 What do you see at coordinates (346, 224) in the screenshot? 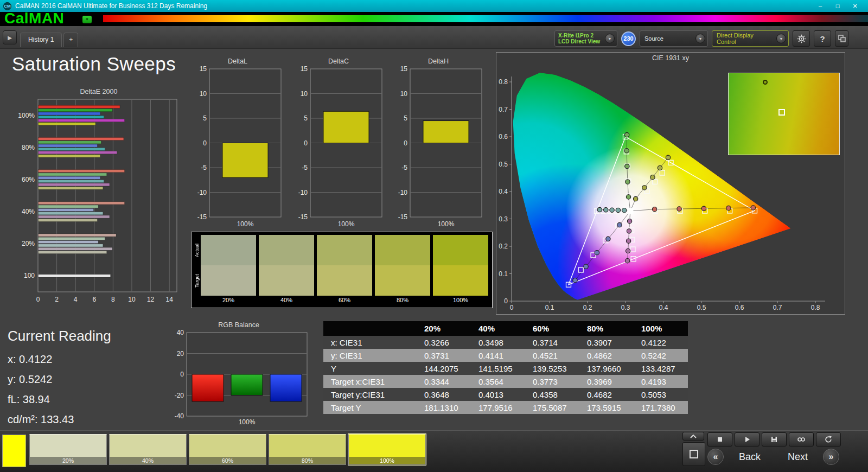
I see `svg-text: 100%` at bounding box center [346, 224].